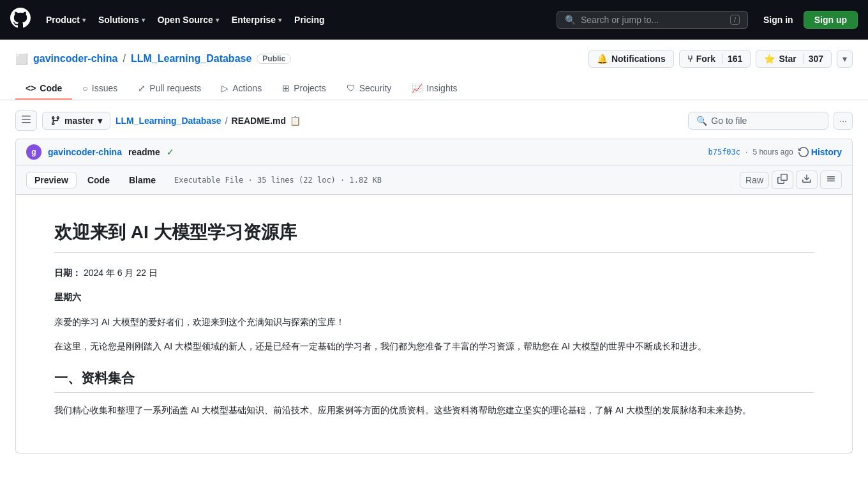 Image resolution: width=868 pixels, height=488 pixels. Describe the element at coordinates (735, 20) in the screenshot. I see `search-shortcut-key: /` at that location.